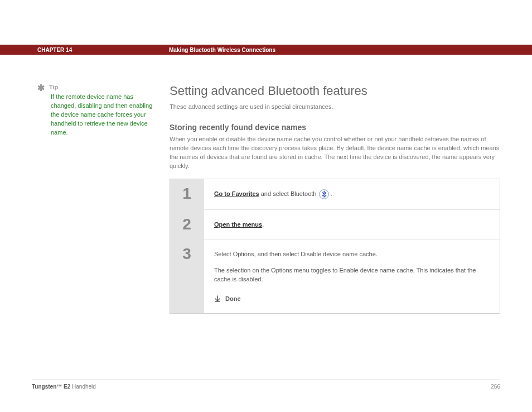 This screenshot has width=532, height=412. What do you see at coordinates (335, 107) in the screenshot?
I see `page-intro: These advanced settings are used in spec…` at bounding box center [335, 107].